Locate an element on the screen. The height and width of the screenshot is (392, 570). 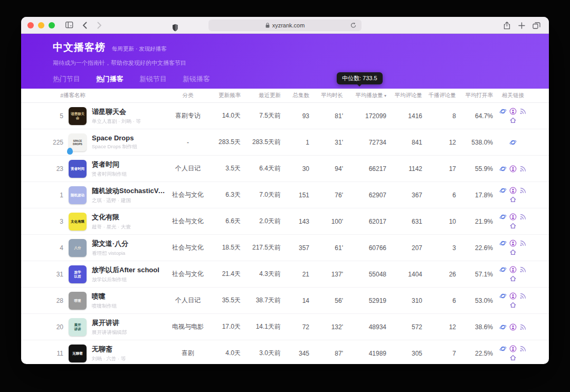
podcast-name-link: 随机波动StochasticVol... is located at coordinates (130, 191).